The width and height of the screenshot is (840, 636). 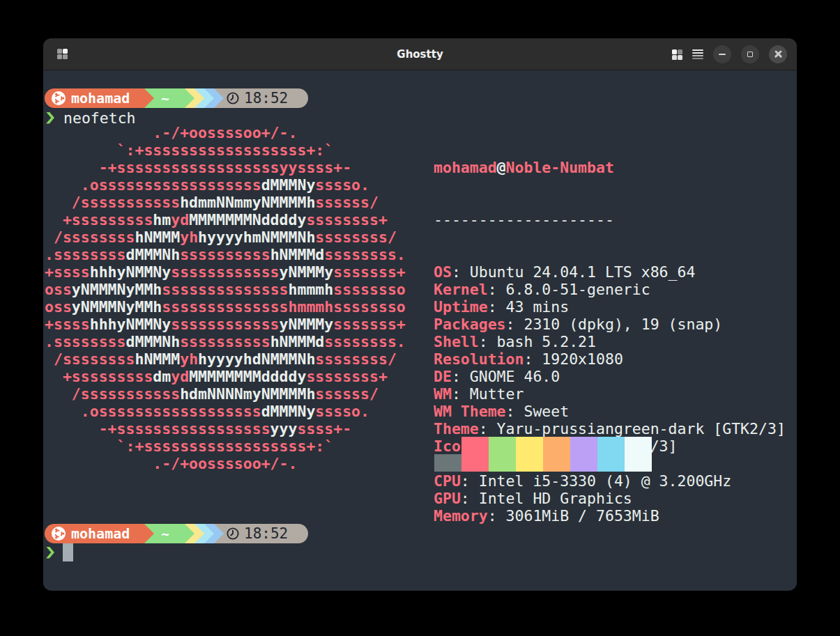 I want to click on terminal-cursor, so click(x=68, y=552).